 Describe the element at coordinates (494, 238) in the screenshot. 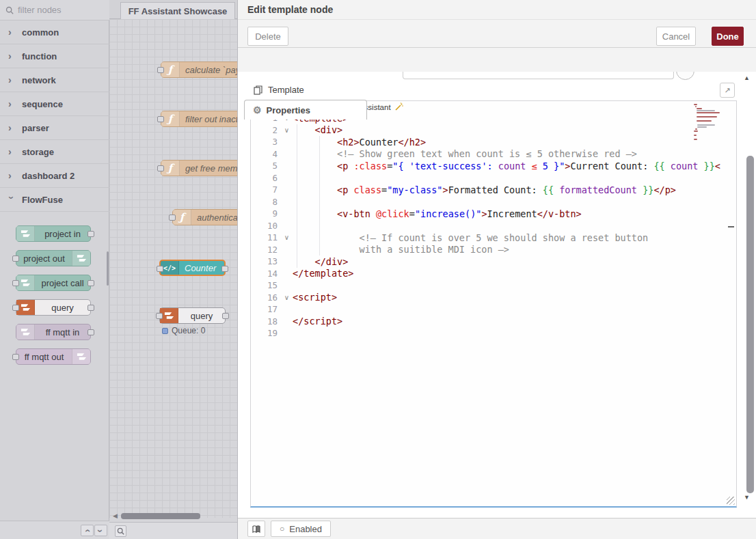

I see `code-line-11: 11∨ <!— If count is over 5 we should sho…` at that location.